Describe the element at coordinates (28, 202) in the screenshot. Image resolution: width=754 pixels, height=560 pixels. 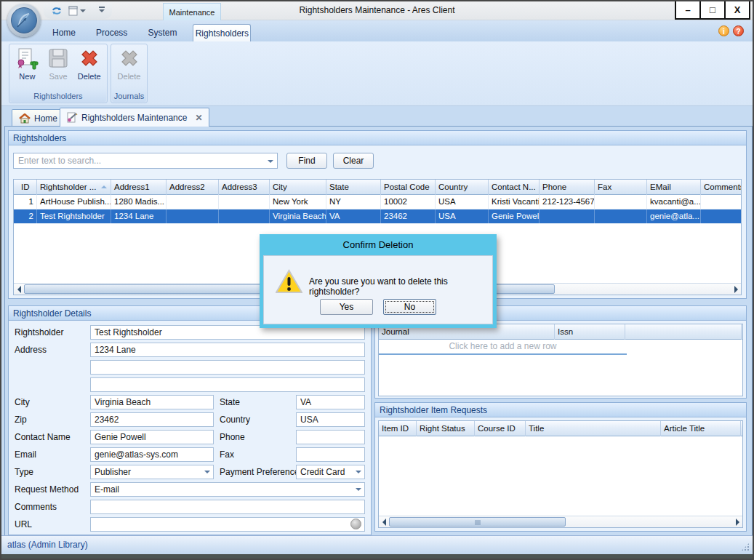
I see `table-cell: 1` at that location.